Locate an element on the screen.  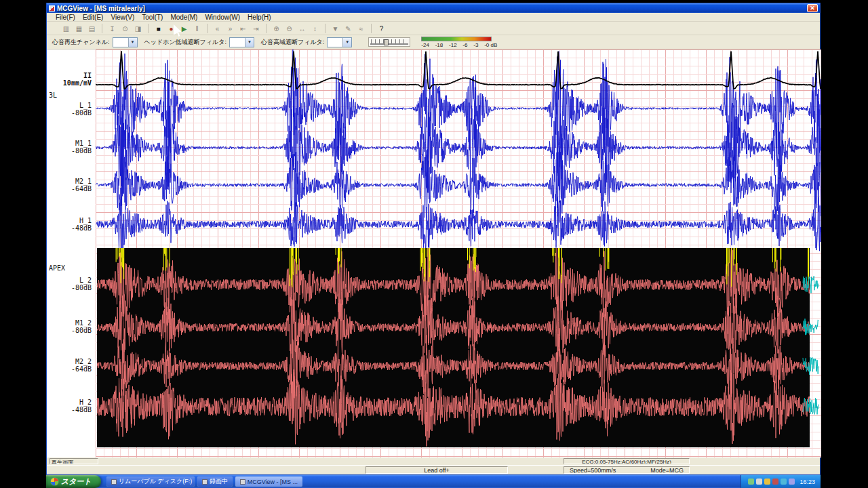
statusbar-bottom: Lead off+ Speed=500mm/s Mode=MCG is located at coordinates (433, 470).